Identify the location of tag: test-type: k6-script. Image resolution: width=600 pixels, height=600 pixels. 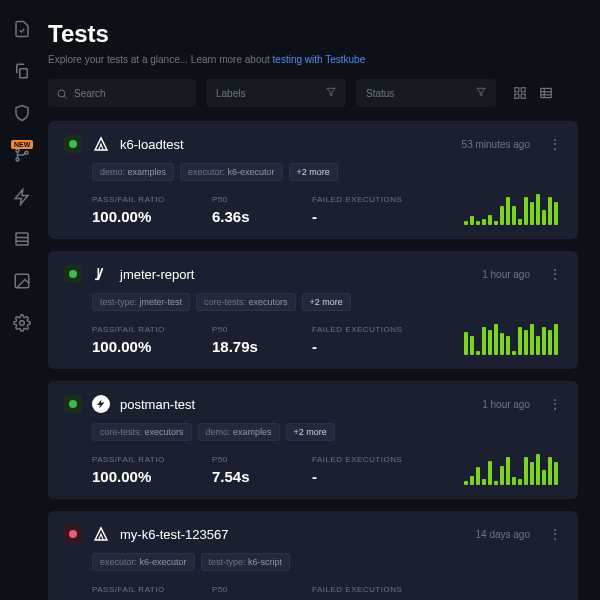
(246, 562).